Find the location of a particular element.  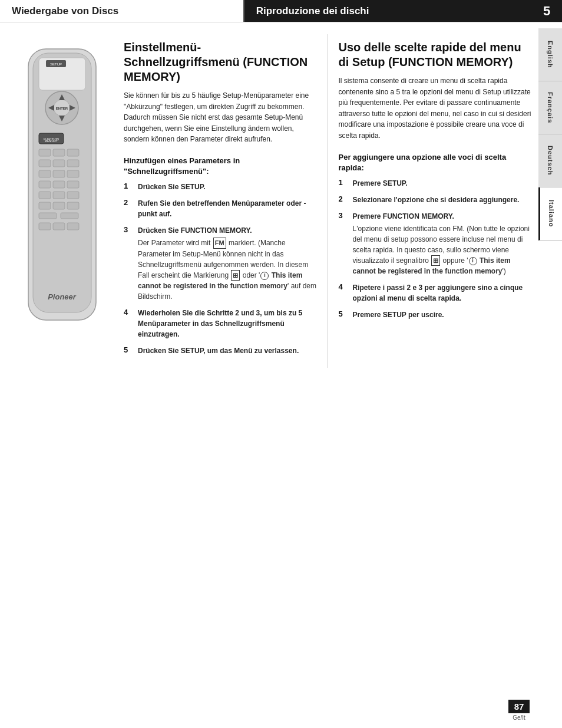

svg-text: Pioneer is located at coordinates (62, 297).